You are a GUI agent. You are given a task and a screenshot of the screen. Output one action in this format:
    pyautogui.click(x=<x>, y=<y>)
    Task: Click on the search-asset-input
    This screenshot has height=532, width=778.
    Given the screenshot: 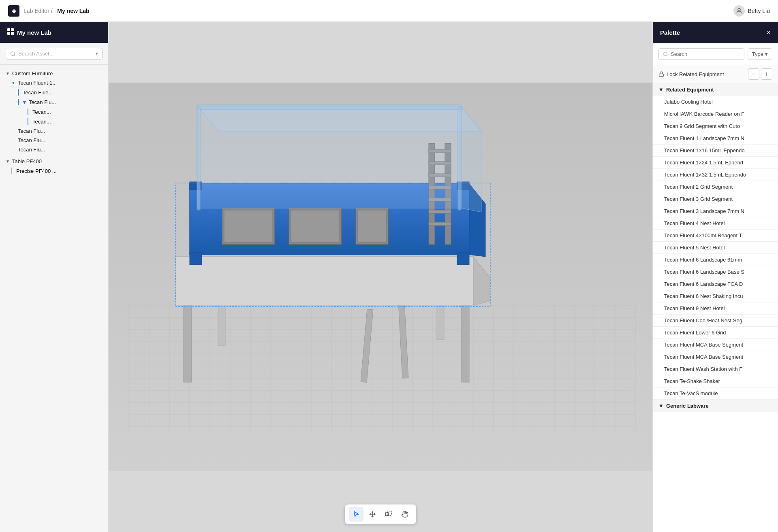 What is the action you would take?
    pyautogui.click(x=56, y=53)
    